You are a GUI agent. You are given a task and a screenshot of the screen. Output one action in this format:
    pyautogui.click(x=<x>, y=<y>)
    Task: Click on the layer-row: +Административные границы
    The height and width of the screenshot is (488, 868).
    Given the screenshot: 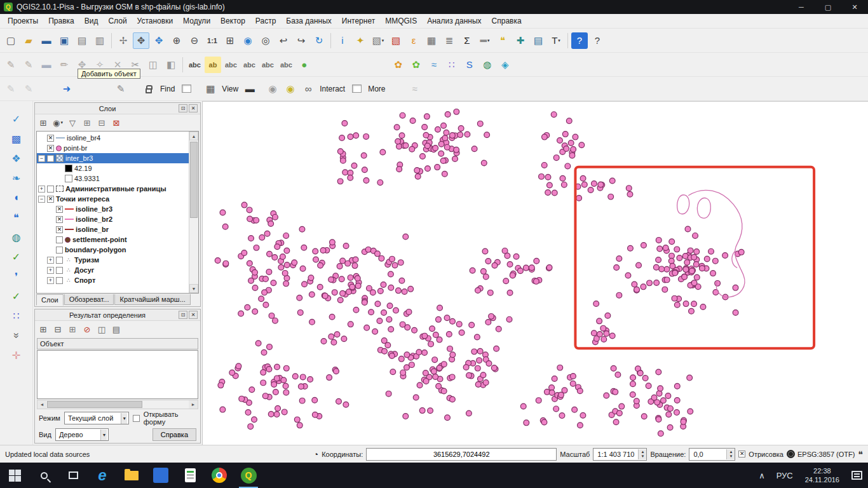 What is the action you would take?
    pyautogui.click(x=113, y=189)
    